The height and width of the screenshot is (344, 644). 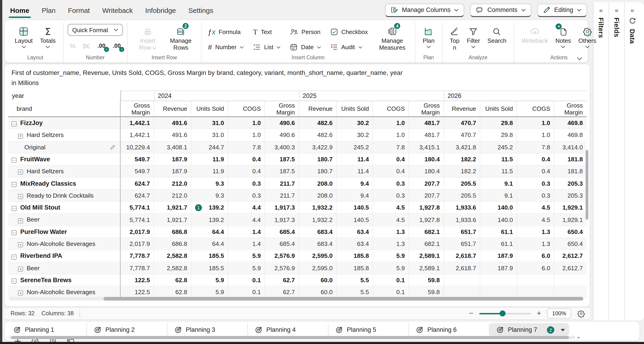 What do you see at coordinates (570, 196) in the screenshot?
I see `cell-ready-to-drink-cocktails-c12: 205.3` at bounding box center [570, 196].